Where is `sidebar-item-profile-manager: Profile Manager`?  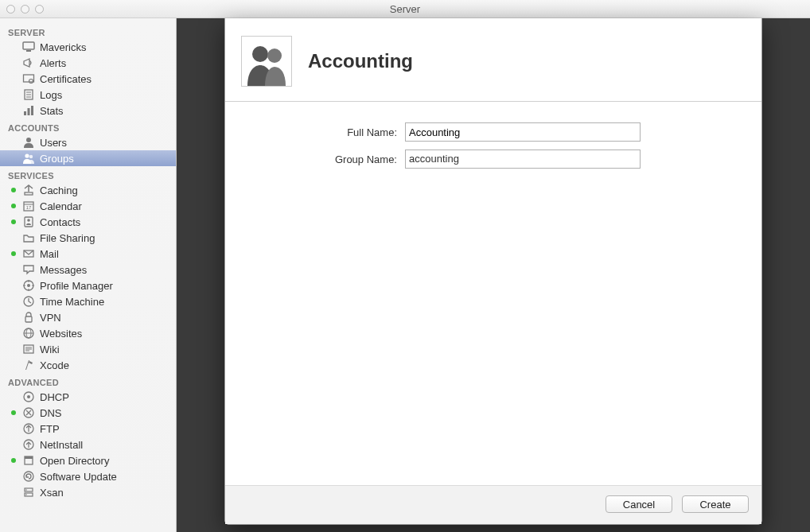
sidebar-item-profile-manager: Profile Manager is located at coordinates (88, 285).